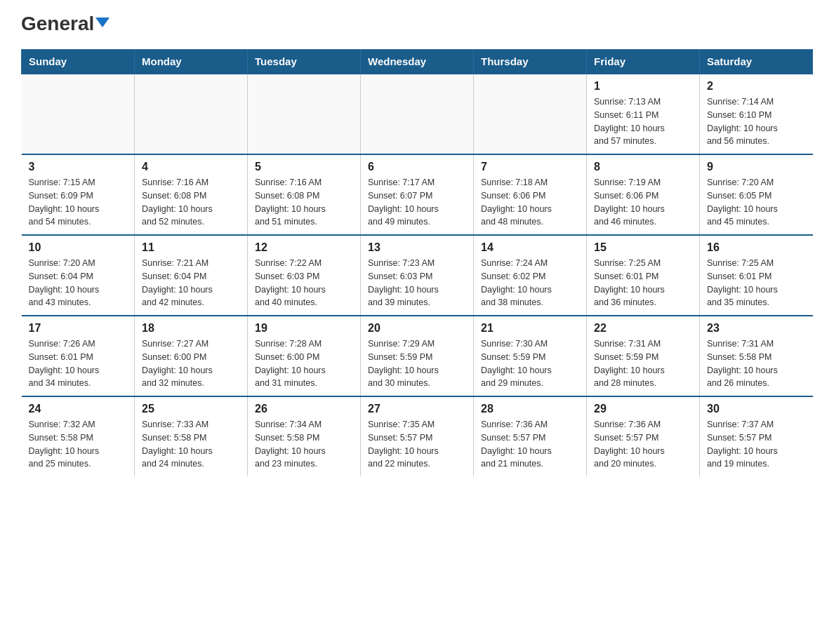 Image resolution: width=834 pixels, height=644 pixels. Describe the element at coordinates (79, 275) in the screenshot. I see `calendar-cell: 10Sunrise: 7:20 AM Sunset: 6:04 PM Dayli…` at that location.